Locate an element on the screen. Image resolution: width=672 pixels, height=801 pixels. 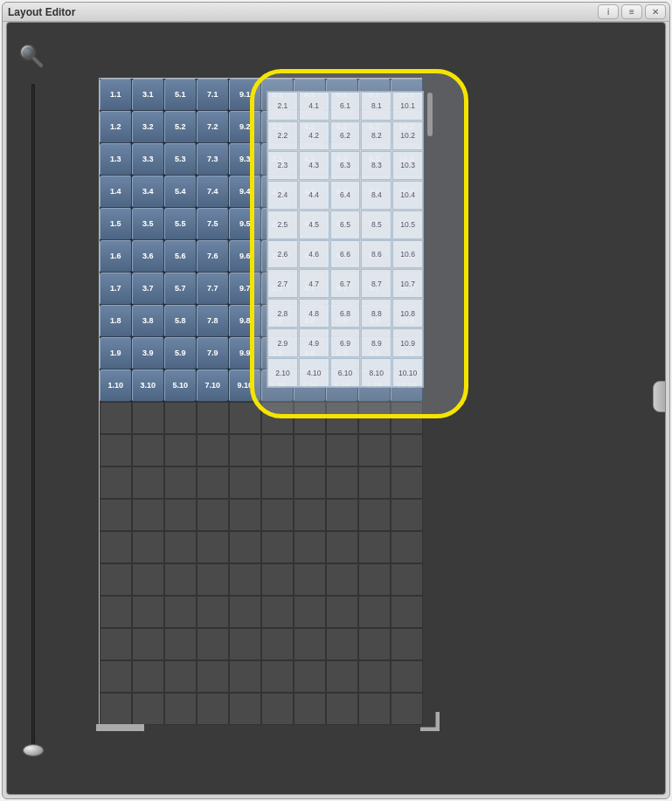
grid-cell: 7.8 is located at coordinates (213, 321).